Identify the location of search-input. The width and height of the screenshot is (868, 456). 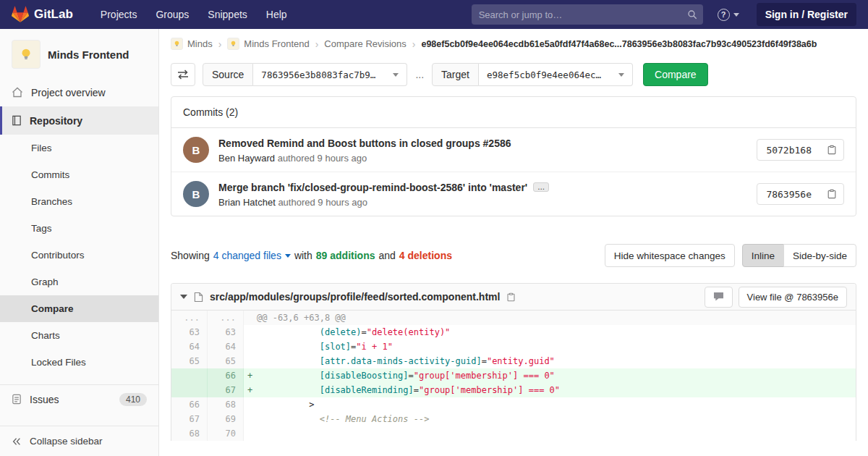
(587, 14).